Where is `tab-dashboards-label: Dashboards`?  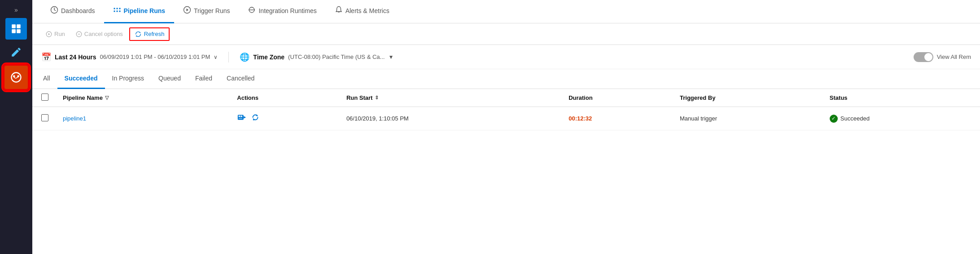
tab-dashboards-label: Dashboards is located at coordinates (78, 11).